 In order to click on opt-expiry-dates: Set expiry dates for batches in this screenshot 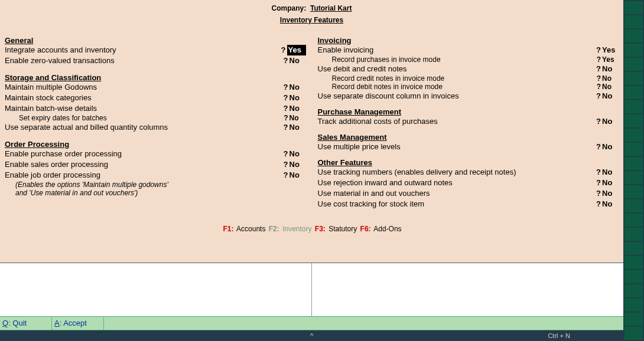, I will do `click(151, 118)`.